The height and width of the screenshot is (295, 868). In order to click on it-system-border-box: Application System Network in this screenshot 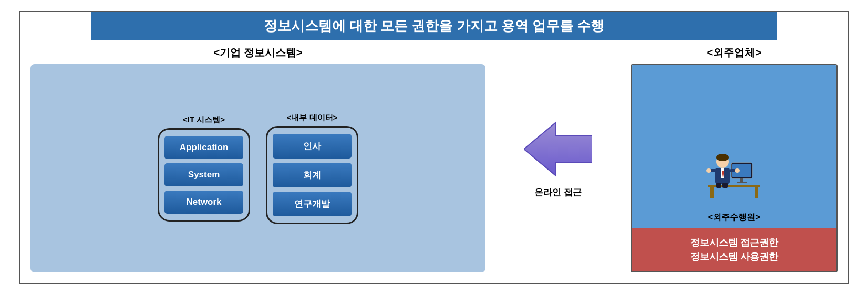, I will do `click(204, 175)`.